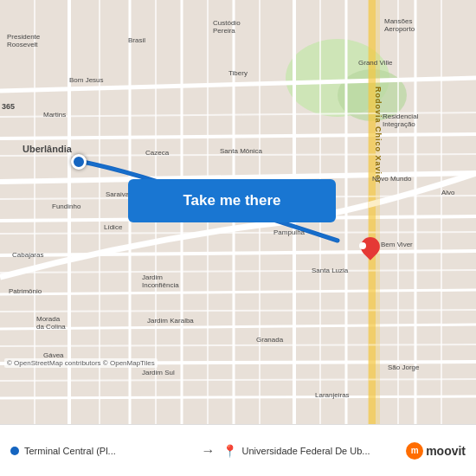 This screenshot has height=476, width=476. What do you see at coordinates (232, 201) in the screenshot?
I see `take-me-there-button: Take me there` at bounding box center [232, 201].